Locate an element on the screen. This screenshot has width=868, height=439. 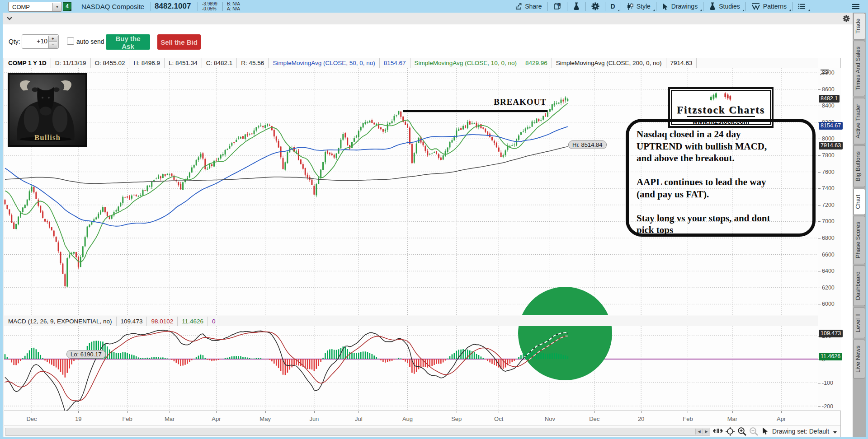
hamburger-menu-icon is located at coordinates (856, 6).